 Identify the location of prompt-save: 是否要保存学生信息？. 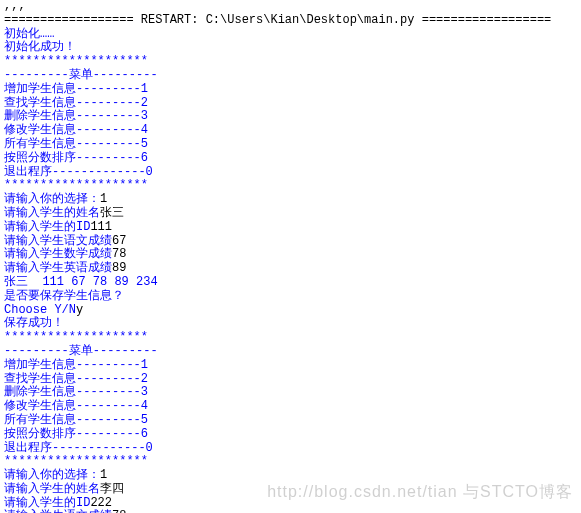
(64, 296).